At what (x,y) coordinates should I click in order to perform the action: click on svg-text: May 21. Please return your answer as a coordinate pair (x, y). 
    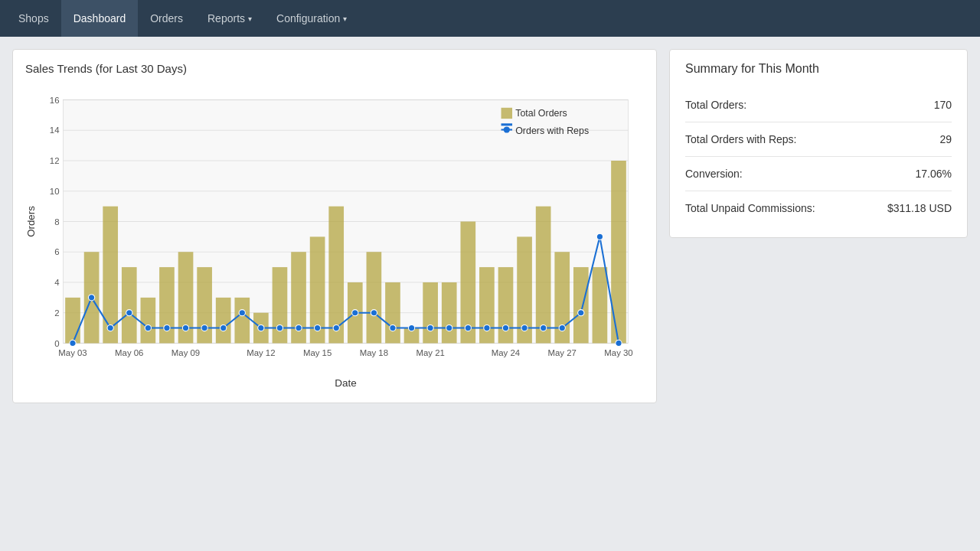
    Looking at the image, I should click on (430, 353).